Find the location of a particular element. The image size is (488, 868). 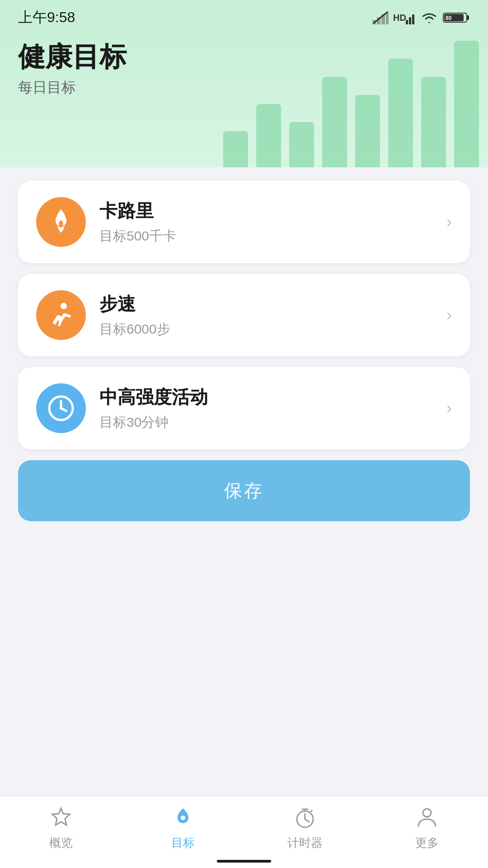

nav-item-more: 更多 is located at coordinates (427, 827).